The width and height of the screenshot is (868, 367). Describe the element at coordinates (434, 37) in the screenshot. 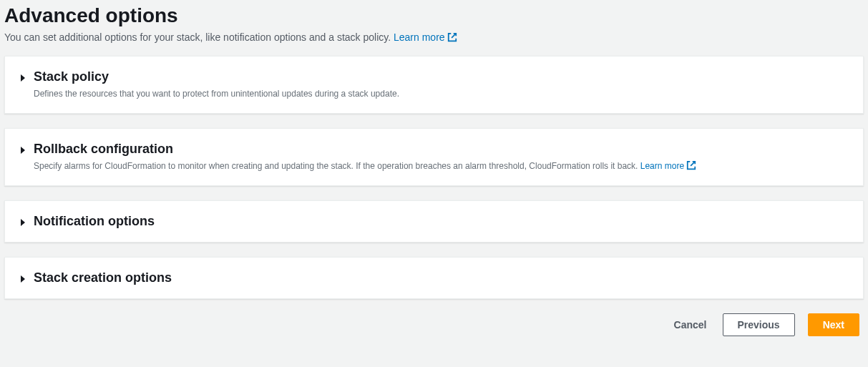

I see `page-subtitle: You can set additional options for your …` at that location.